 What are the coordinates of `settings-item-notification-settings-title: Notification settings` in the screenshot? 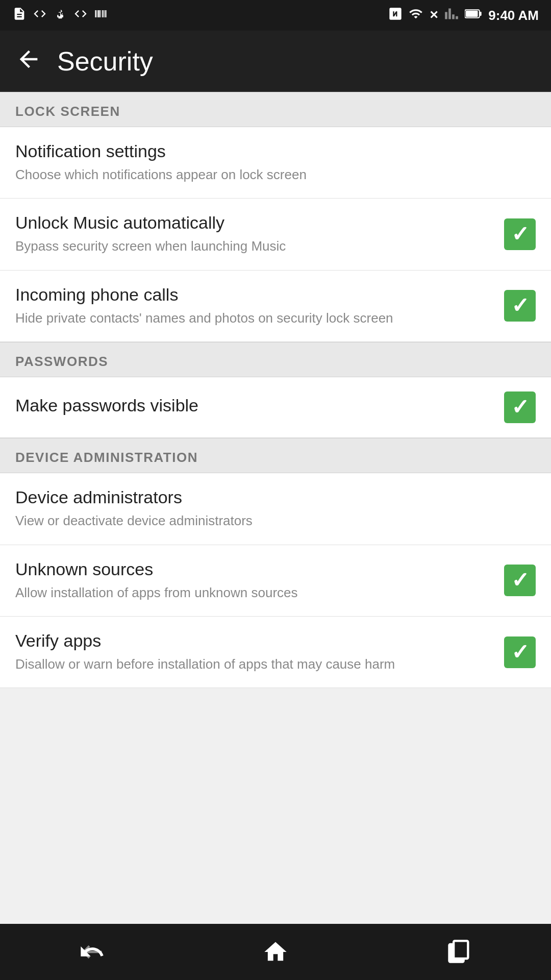 It's located at (268, 151).